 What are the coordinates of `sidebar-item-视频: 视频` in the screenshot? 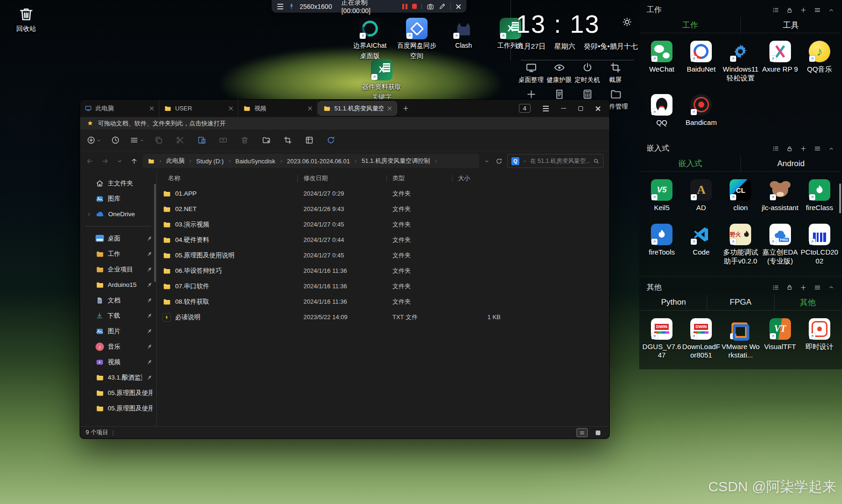 It's located at (118, 362).